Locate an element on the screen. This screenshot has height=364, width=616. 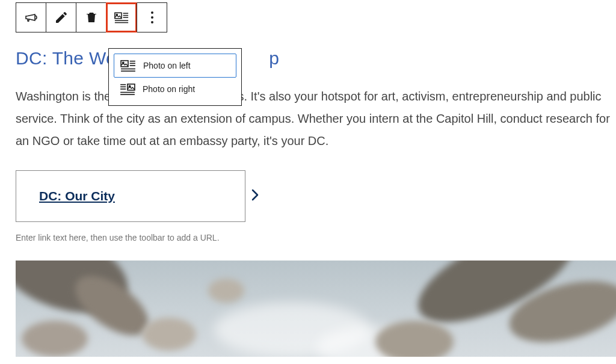
pencil-icon is located at coordinates (61, 17).